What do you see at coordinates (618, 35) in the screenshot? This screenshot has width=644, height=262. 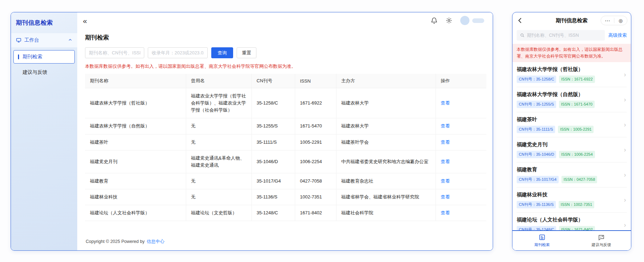 I see `advanced-search-link: 高级搜索` at bounding box center [618, 35].